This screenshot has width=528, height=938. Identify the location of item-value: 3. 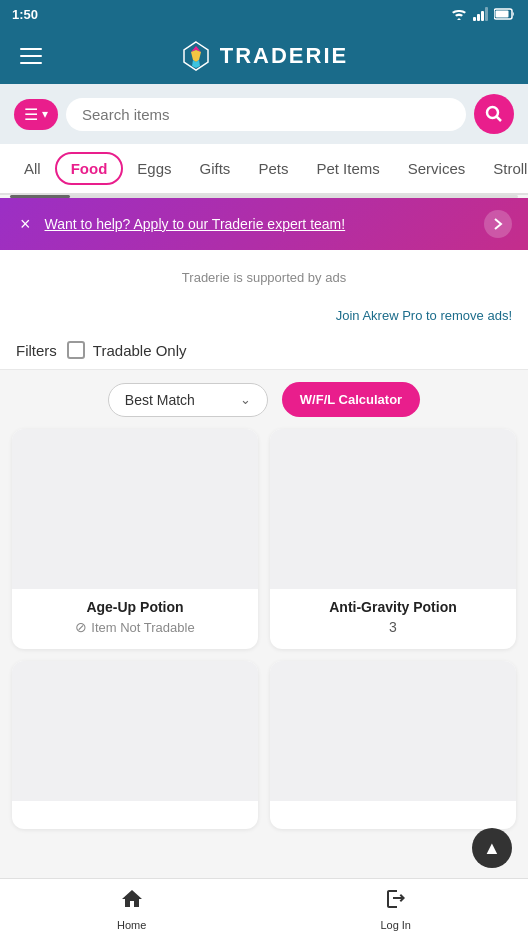
(393, 627).